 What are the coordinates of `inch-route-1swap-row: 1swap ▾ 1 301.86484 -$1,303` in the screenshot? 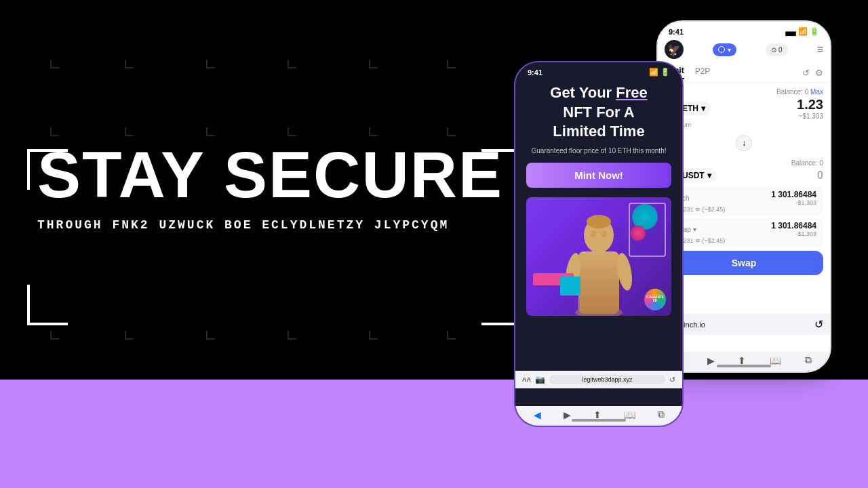 It's located at (744, 229).